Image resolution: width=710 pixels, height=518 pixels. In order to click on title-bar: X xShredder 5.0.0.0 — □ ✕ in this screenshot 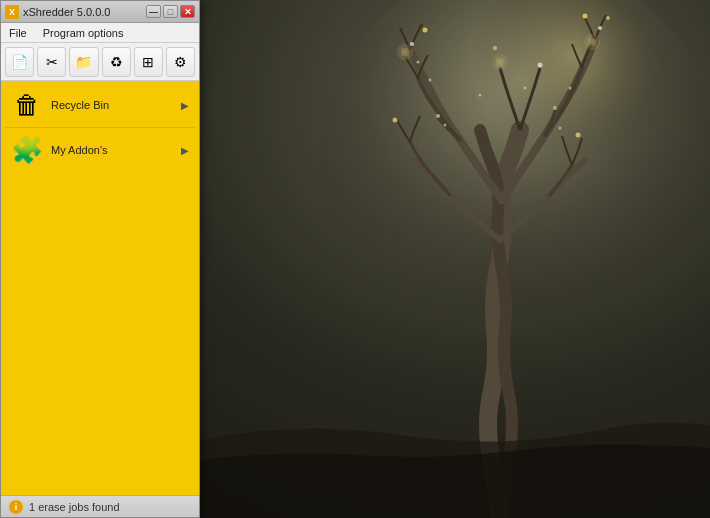, I will do `click(100, 12)`.